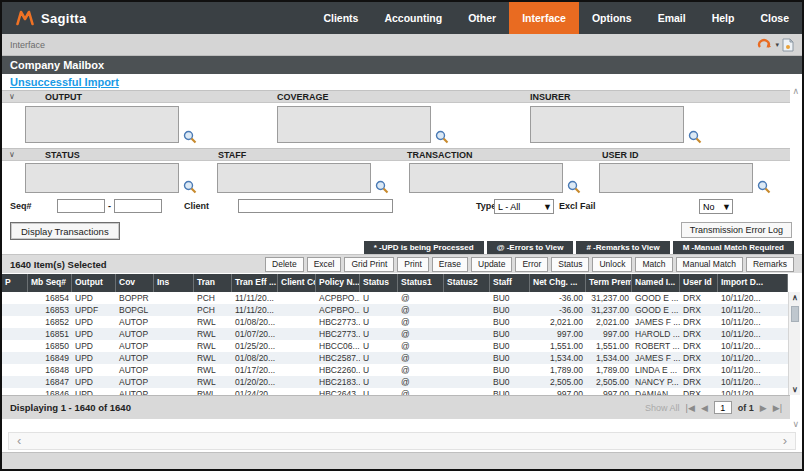  What do you see at coordinates (486, 178) in the screenshot?
I see `transaction-field` at bounding box center [486, 178].